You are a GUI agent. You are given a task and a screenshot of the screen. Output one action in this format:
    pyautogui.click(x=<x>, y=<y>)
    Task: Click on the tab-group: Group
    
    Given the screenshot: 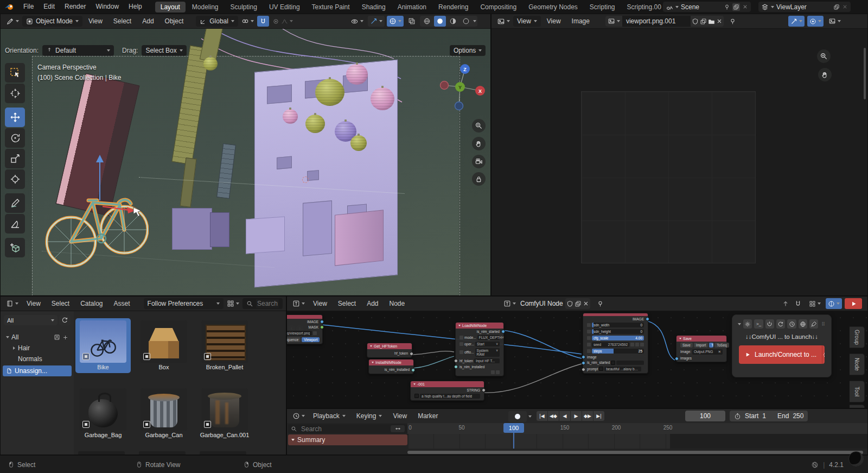 What is the action you would take?
    pyautogui.click(x=857, y=337)
    